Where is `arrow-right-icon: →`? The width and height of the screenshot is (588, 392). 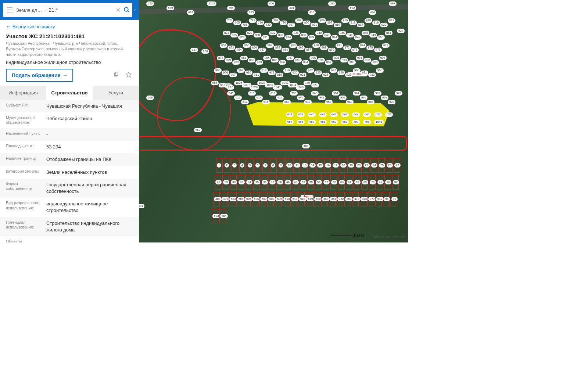
arrow-right-icon: → is located at coordinates (65, 75).